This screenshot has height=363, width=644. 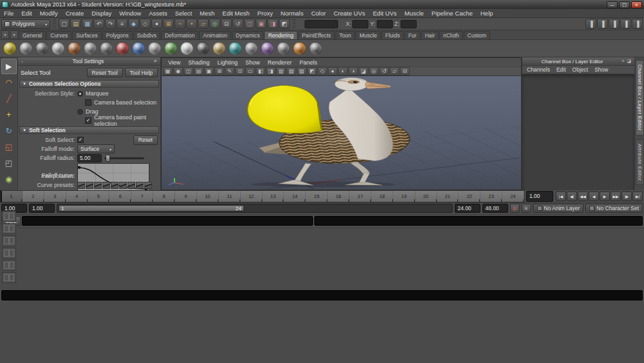 I want to click on shelf-material-checker-icon, so click(x=155, y=49).